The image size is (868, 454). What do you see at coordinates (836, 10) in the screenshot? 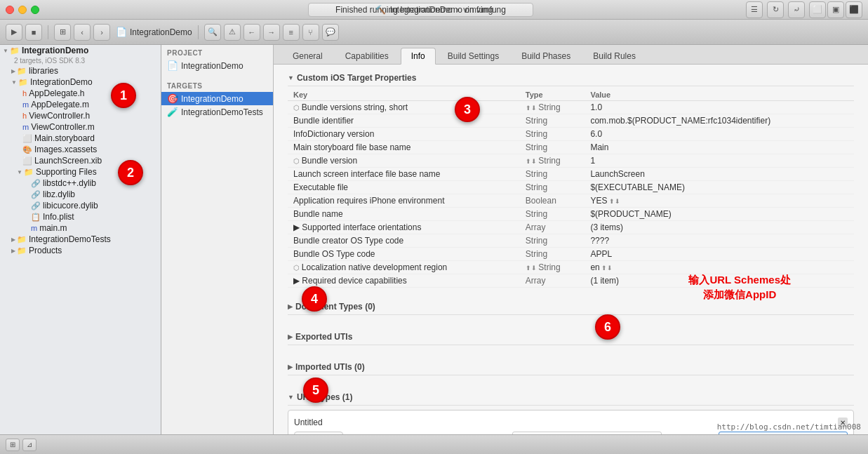
I see `panel-right-btn: ▣` at bounding box center [836, 10].